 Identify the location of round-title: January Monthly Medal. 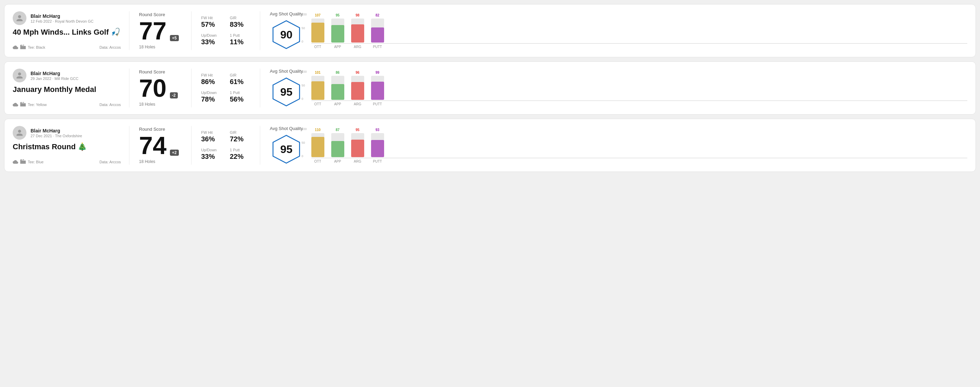
(67, 90).